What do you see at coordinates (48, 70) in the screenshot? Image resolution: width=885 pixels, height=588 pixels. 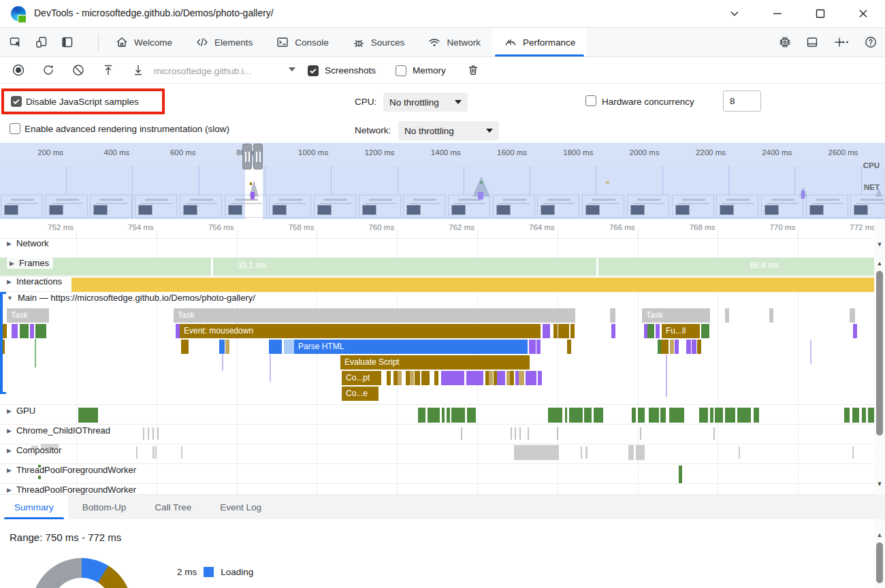 I see `reload-icon` at bounding box center [48, 70].